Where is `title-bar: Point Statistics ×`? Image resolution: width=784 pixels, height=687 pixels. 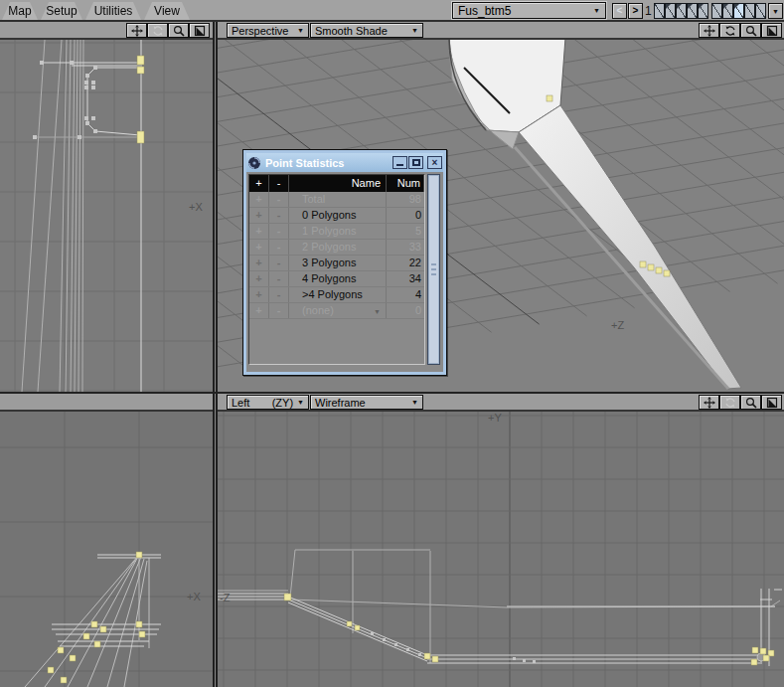
title-bar: Point Statistics × is located at coordinates (345, 163).